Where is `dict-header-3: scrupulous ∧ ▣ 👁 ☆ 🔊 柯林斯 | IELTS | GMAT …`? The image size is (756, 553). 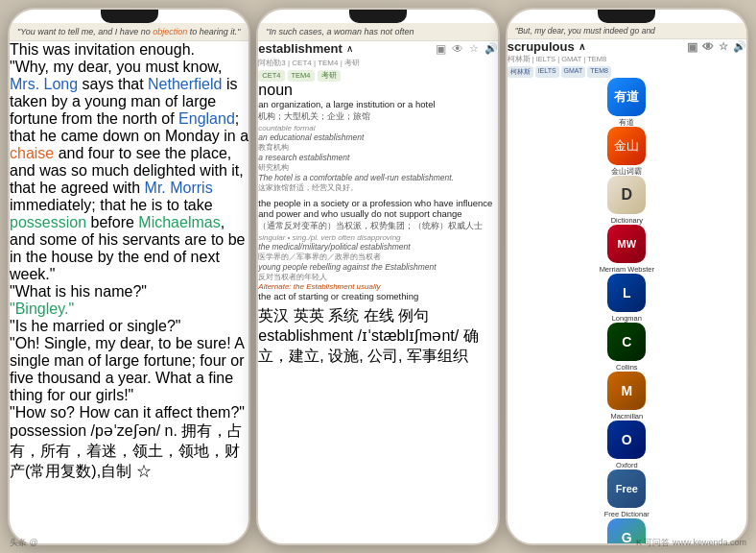 dict-header-3: scrupulous ∧ ▣ 👁 ☆ 🔊 柯林斯 | IELTS | GMAT … is located at coordinates (627, 59).